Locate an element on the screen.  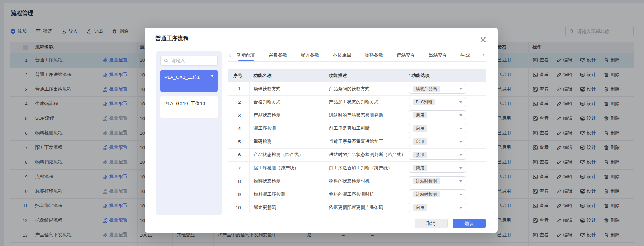
function-desc: 前工序是否加工判断（跨产线） is located at coordinates (365, 168).